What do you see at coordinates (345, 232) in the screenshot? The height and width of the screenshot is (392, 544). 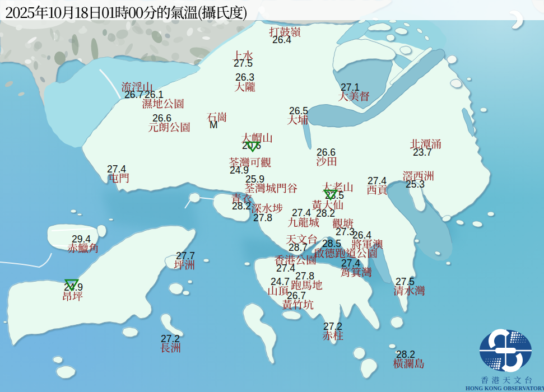 I see `svg-text: 27.3` at bounding box center [345, 232].